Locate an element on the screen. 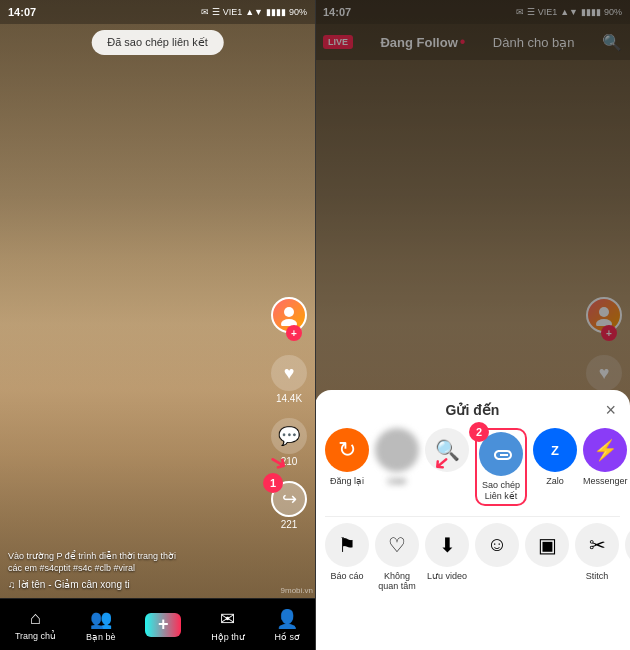  messenger-label: Messenger is located at coordinates (606, 482).